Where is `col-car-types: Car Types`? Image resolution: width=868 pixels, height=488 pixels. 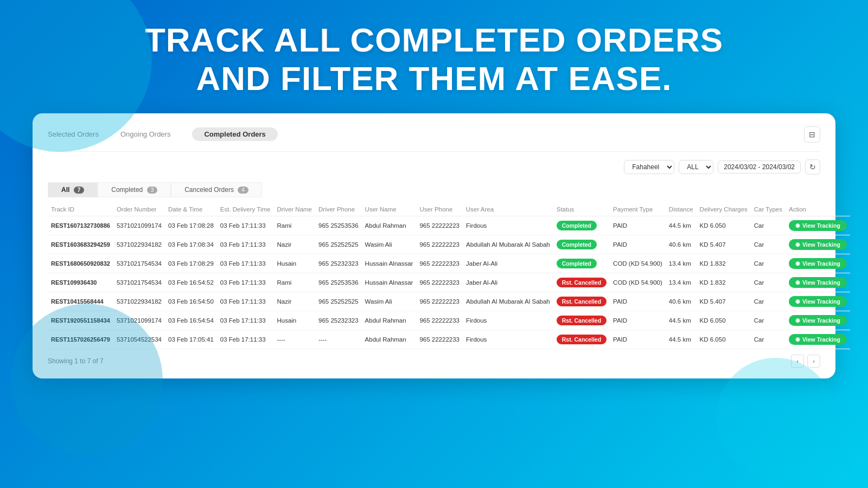
col-car-types: Car Types is located at coordinates (768, 209).